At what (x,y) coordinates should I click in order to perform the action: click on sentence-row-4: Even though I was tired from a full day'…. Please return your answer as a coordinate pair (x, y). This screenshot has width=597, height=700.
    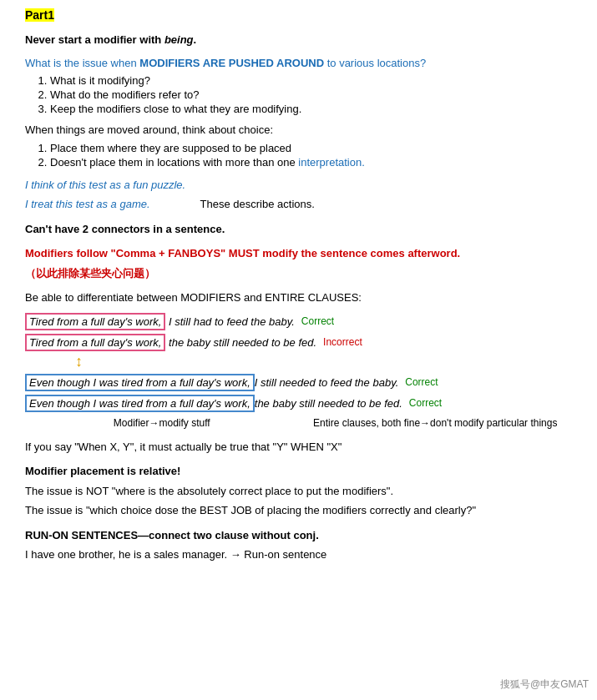
    Looking at the image, I should click on (299, 404).